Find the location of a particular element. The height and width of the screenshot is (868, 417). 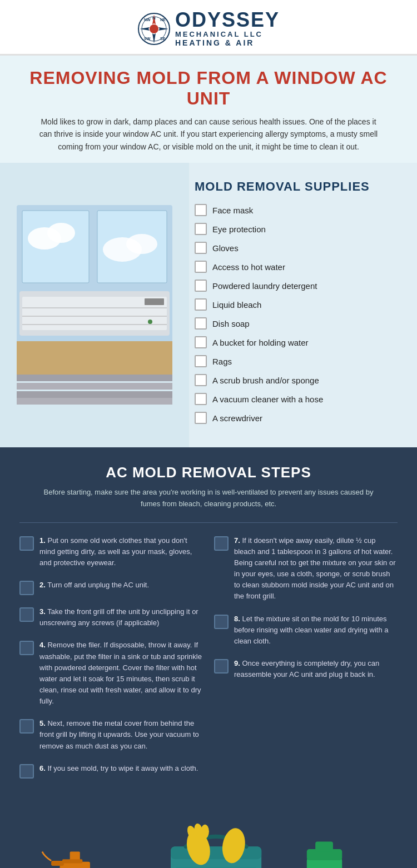

supplies-list: Face mask Eye protection Gloves Access t… is located at coordinates (300, 314).